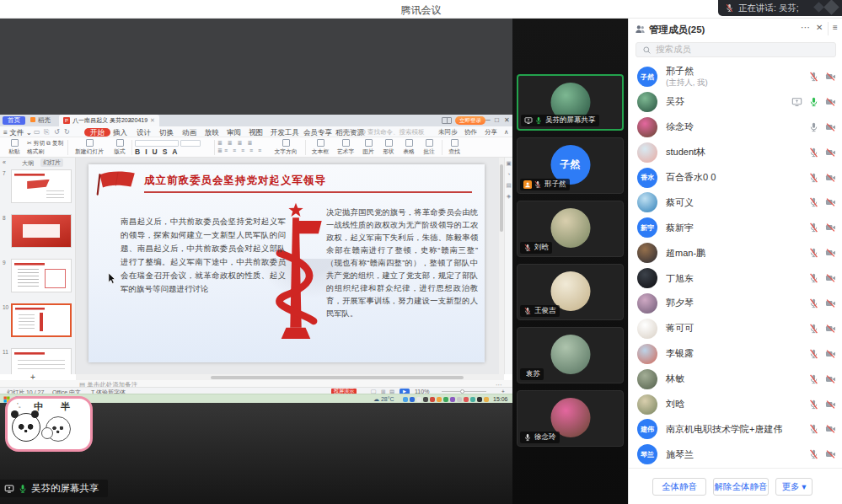 This screenshot has width=842, height=504. Describe the element at coordinates (735, 202) in the screenshot. I see `member-row: 蔡可义` at that location.